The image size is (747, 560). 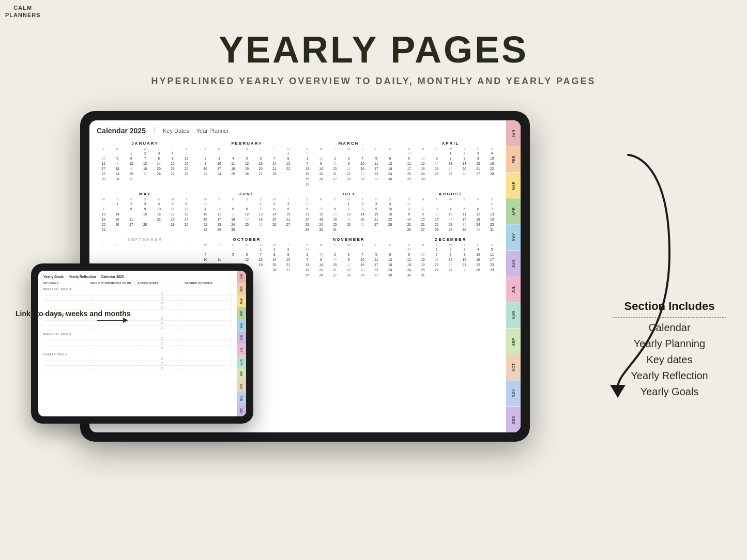 I want to click on month-may: MAY WTFSSMT 1234567 891011121314 1516171…, so click(x=145, y=212).